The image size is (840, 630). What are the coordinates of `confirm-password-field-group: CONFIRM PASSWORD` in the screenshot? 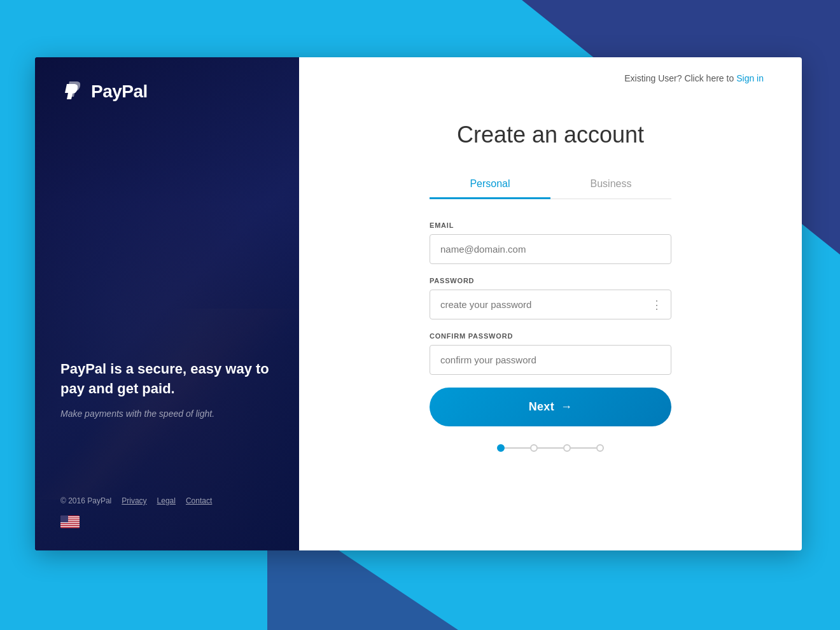 It's located at (550, 354).